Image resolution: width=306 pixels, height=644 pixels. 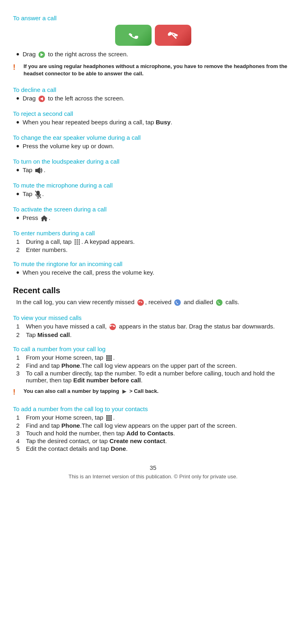 What do you see at coordinates (77, 242) in the screenshot?
I see `keypad-icon` at bounding box center [77, 242].